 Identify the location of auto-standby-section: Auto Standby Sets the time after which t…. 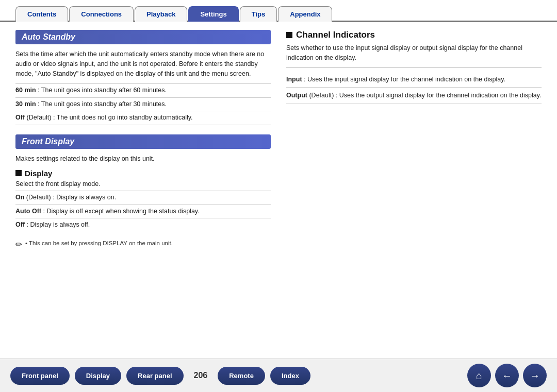
(143, 77).